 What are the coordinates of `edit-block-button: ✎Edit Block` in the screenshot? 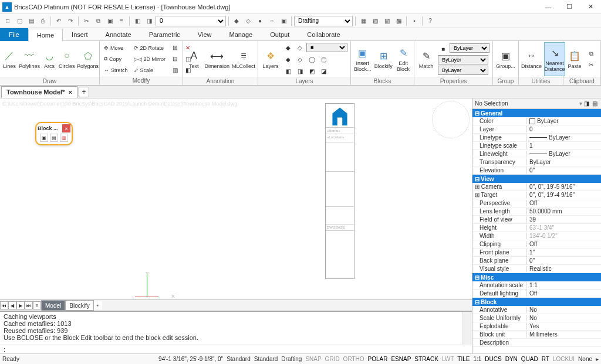 It's located at (403, 59).